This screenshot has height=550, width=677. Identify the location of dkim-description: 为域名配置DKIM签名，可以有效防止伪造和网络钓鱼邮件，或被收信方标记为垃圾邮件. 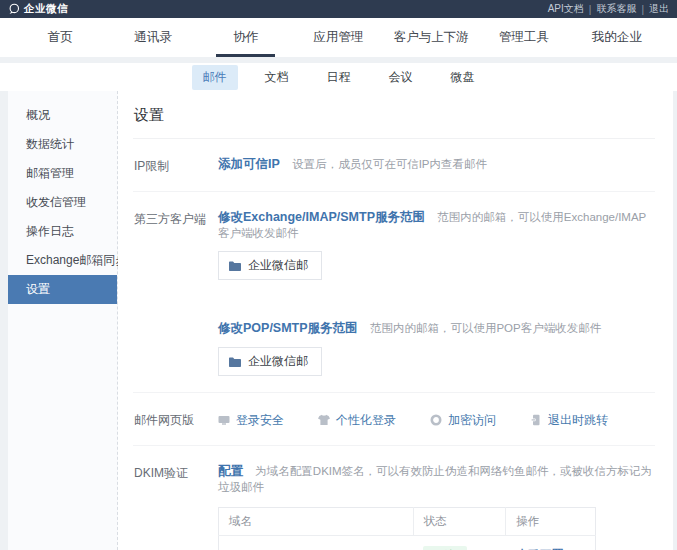
(435, 479).